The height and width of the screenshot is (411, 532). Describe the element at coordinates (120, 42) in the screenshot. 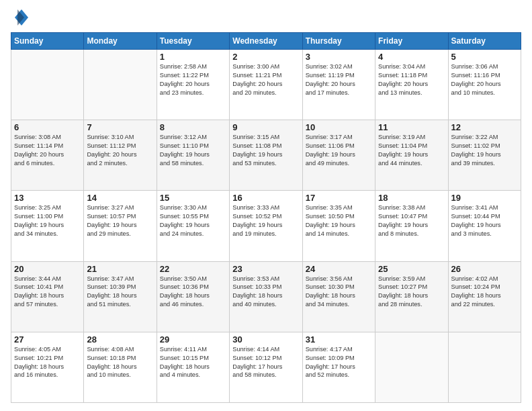

I see `weekday-header-monday: Monday` at that location.